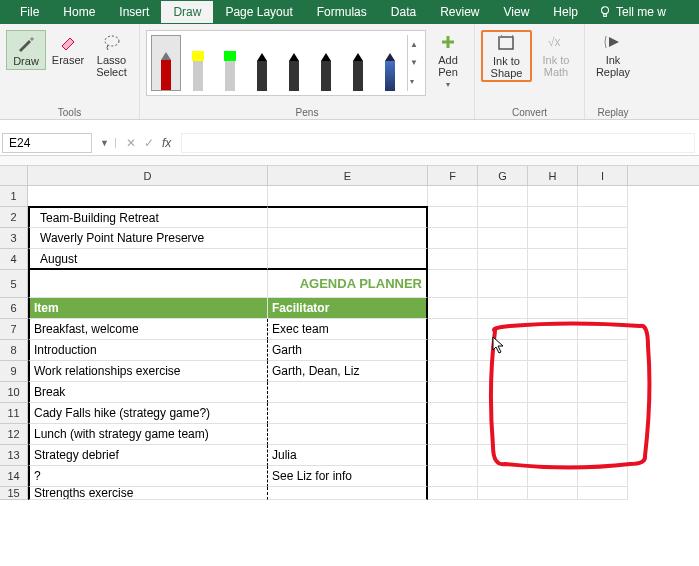 This screenshot has height=566, width=699. I want to click on ribbon-tabs: File Home Insert Draw Page Layout Formul…, so click(350, 12).